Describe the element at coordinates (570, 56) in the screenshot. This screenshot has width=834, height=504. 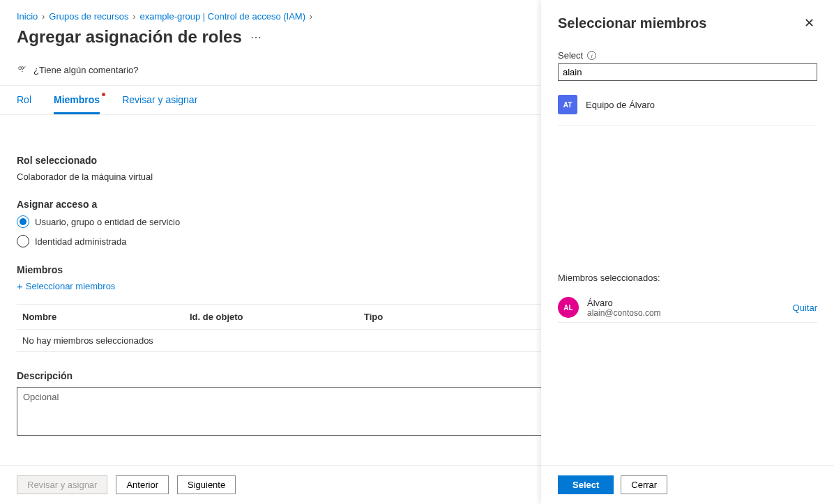
I see `select-label: Select` at that location.